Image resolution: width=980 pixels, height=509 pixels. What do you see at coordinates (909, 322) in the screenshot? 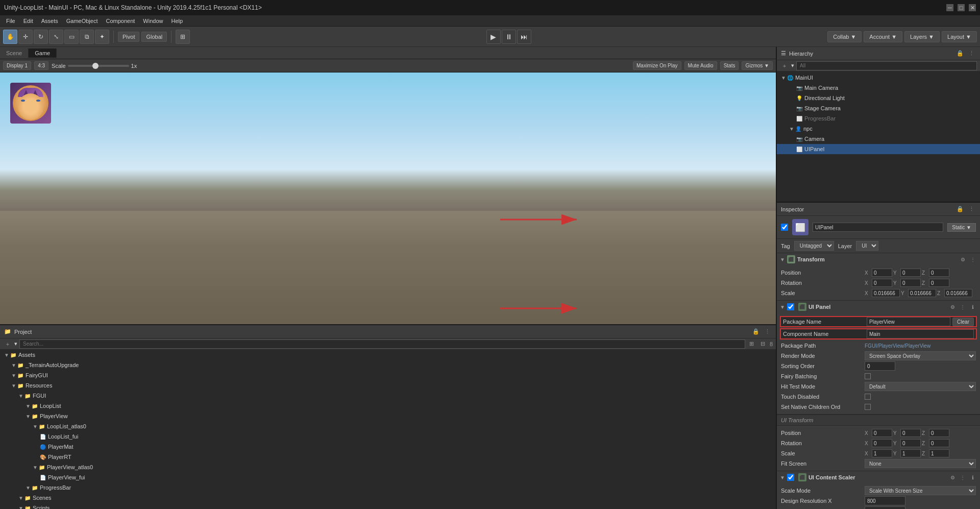
I see `package-name-input` at bounding box center [909, 322].